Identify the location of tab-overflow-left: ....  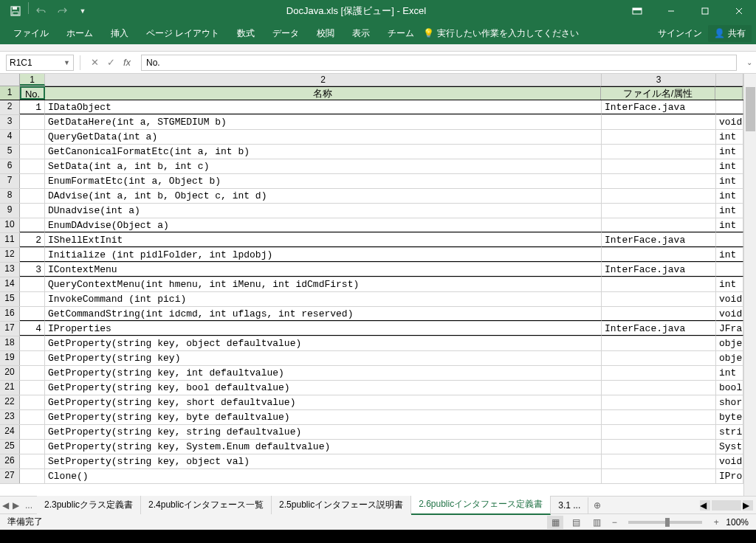
(29, 505).